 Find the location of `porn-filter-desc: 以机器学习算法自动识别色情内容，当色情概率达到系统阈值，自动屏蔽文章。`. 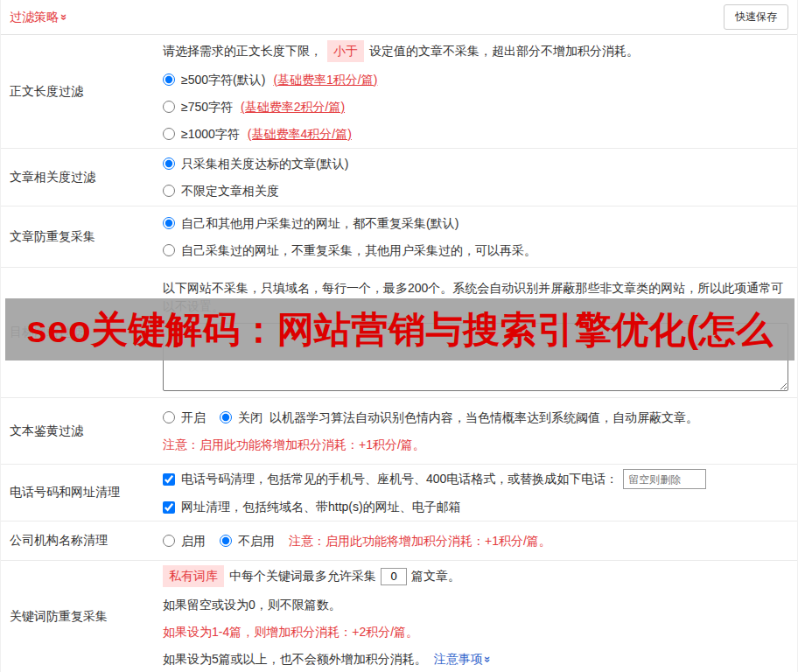

porn-filter-desc: 以机器学习算法自动识别色情内容，当色情概率达到系统阈值，自动屏蔽文章。 is located at coordinates (484, 418).